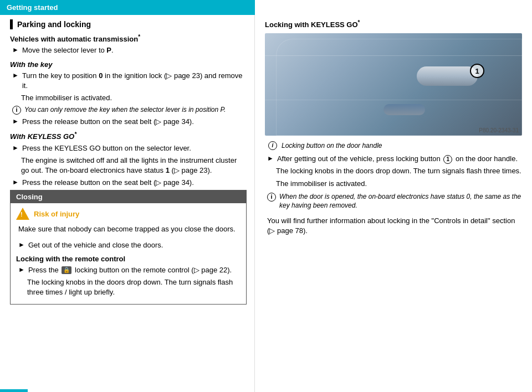 This screenshot has height=392, width=532. Describe the element at coordinates (134, 148) in the screenshot. I see `bullet-text: Press the KEYLESS GO button on the selec…` at that location.